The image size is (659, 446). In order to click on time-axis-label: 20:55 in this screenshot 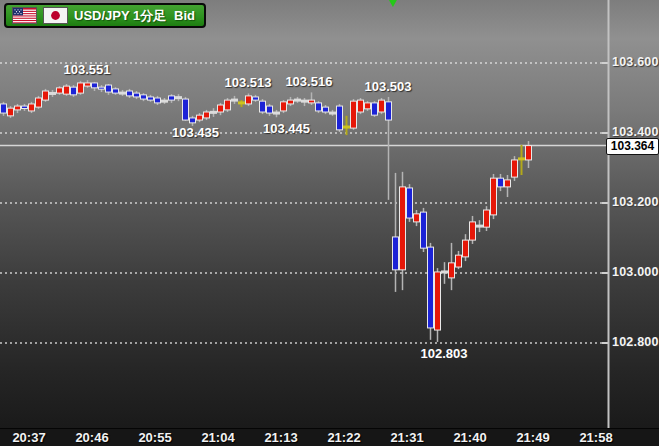, I will do `click(154, 438)`.